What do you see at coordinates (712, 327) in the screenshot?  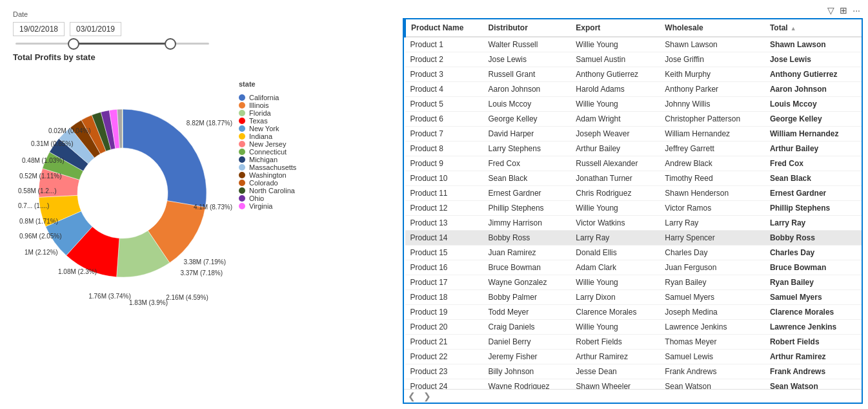 I see `cell-wholesale: Lawrence Jenkins` at bounding box center [712, 327].